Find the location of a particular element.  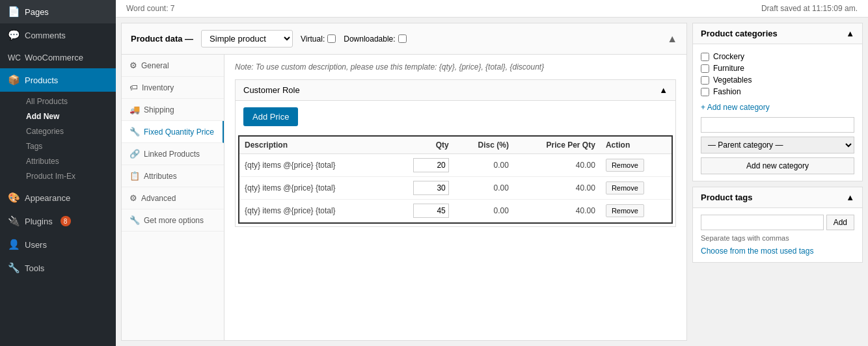

sidebar-item-tools: 🔧 Tools is located at coordinates (58, 268).